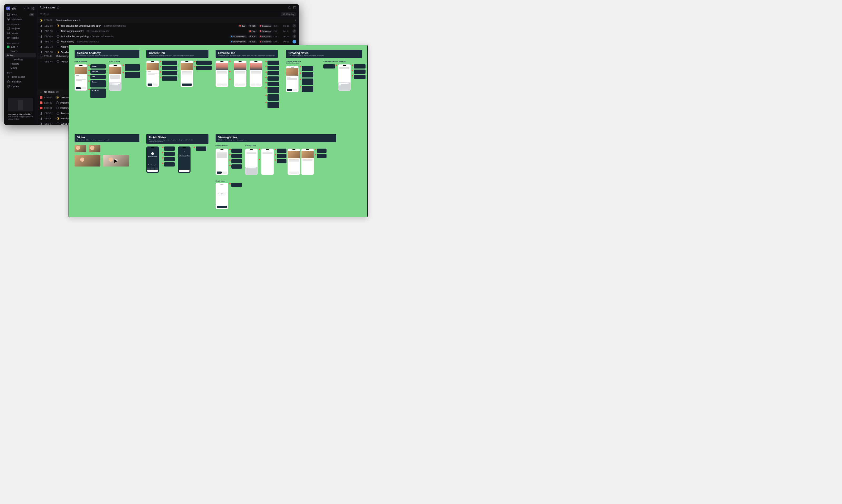 The height and width of the screenshot is (504, 842). I want to click on section-title: Exercise Tab, so click(247, 53).